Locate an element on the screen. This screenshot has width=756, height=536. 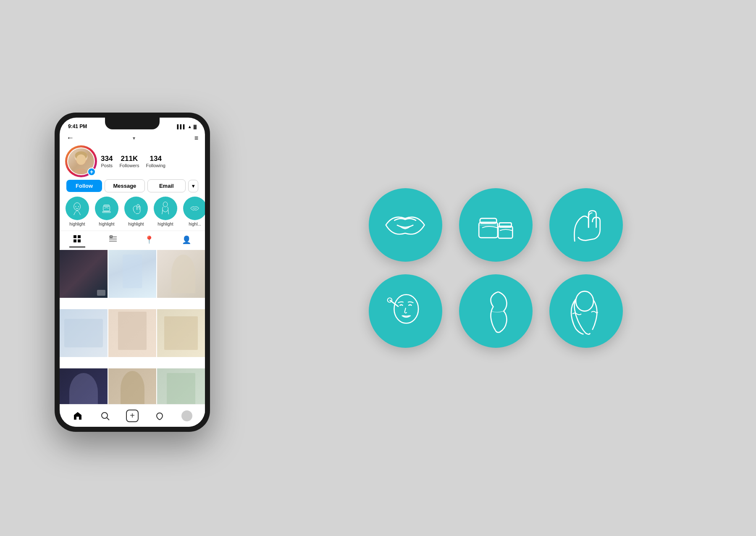
wifi-icon: ▲ is located at coordinates (190, 127).